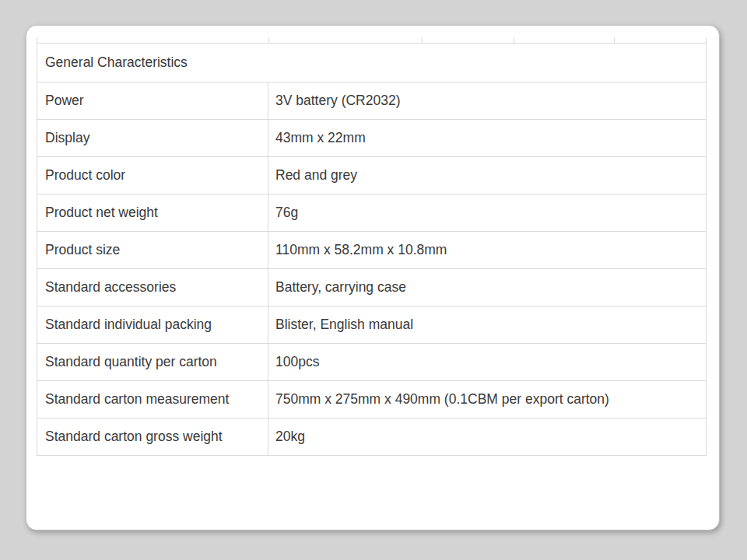  What do you see at coordinates (487, 138) in the screenshot?
I see `spec-value-cell: 43mm x 22mm` at bounding box center [487, 138].